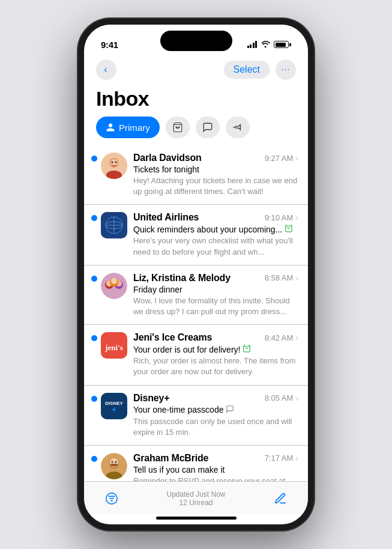  What do you see at coordinates (216, 175) in the screenshot?
I see `mail-content: Darla Davidson 9:27 AM › Tickets for ton…` at bounding box center [216, 175].